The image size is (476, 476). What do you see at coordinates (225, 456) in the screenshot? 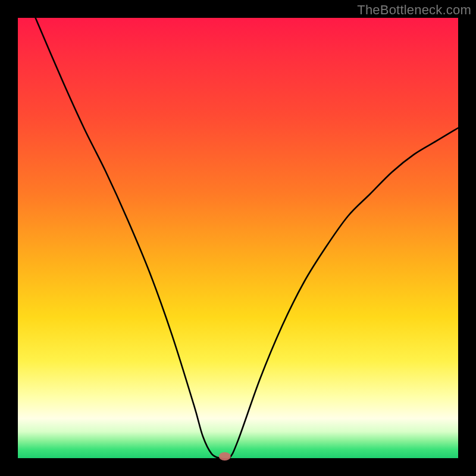
I see `optimum-marker` at bounding box center [225, 456].